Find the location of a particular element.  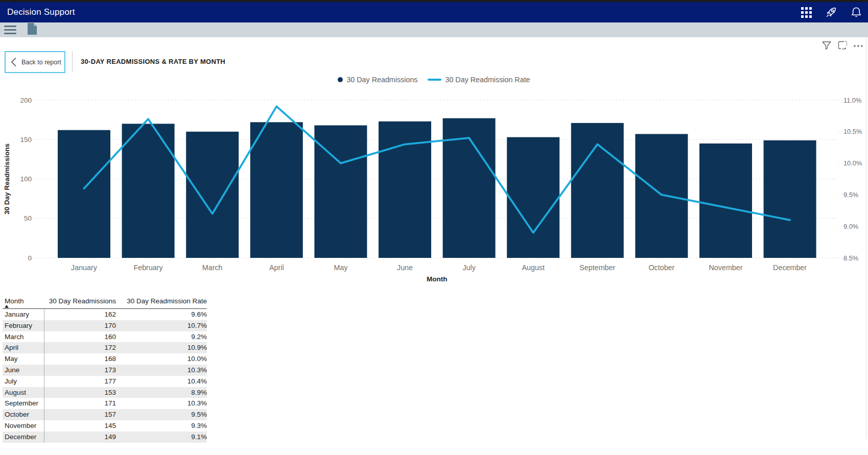

cell-month: February is located at coordinates (24, 326).